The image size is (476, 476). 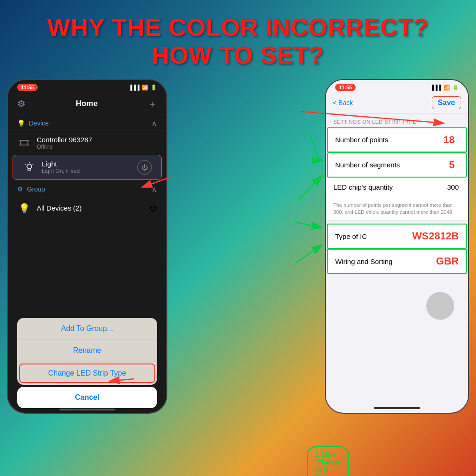 What do you see at coordinates (87, 397) in the screenshot?
I see `cancel-button: Cancel` at bounding box center [87, 397].